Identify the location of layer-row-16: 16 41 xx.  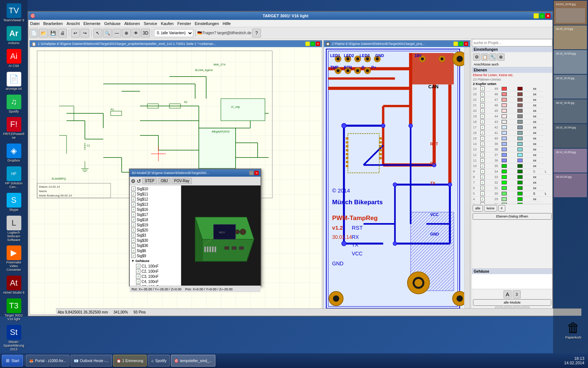
(512, 133).